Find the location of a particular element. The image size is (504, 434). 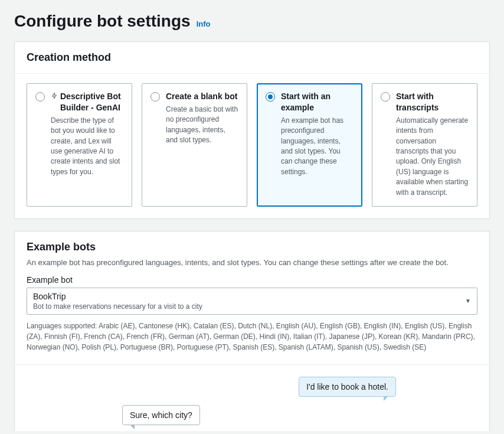

tile-start-with-transcripts: Start with transcripts Automatically gen… is located at coordinates (425, 145).